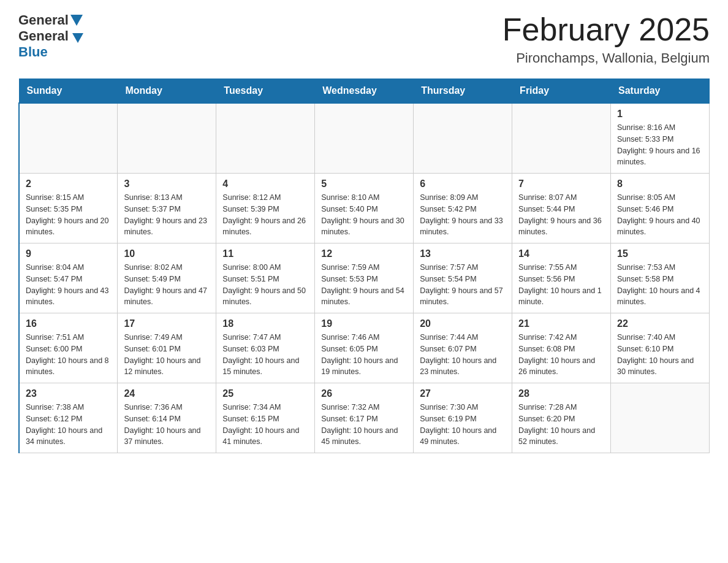 Image resolution: width=728 pixels, height=563 pixels. Describe the element at coordinates (364, 348) in the screenshot. I see `calendar-cell: 19Sunrise: 7:46 AM Sunset: 6:05 PM Dayli…` at that location.